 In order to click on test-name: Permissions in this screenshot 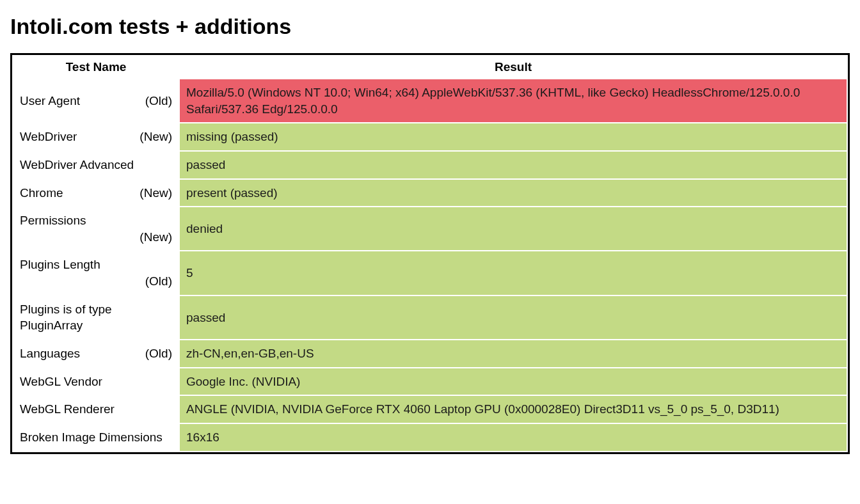, I will do `click(96, 221)`.